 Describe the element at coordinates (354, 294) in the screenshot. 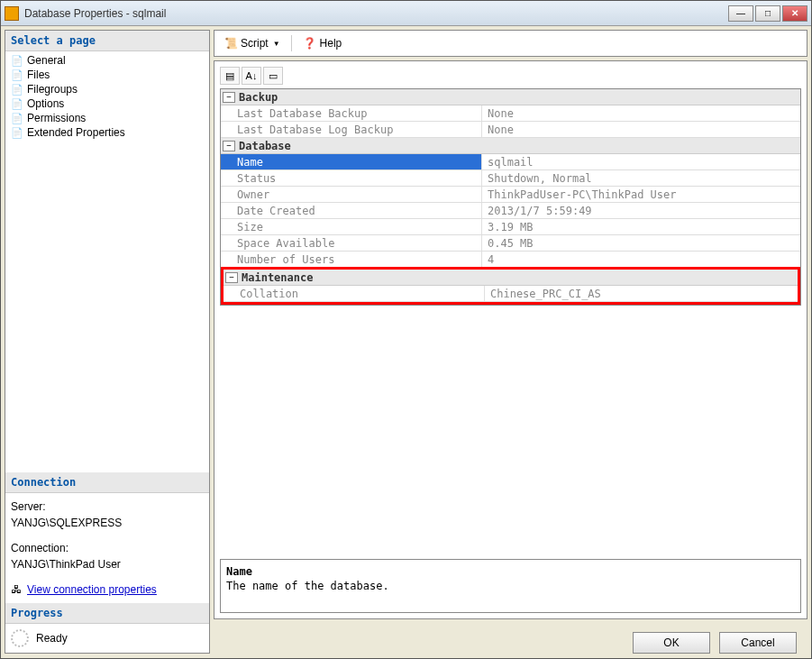

I see `prop-label: Collation` at that location.